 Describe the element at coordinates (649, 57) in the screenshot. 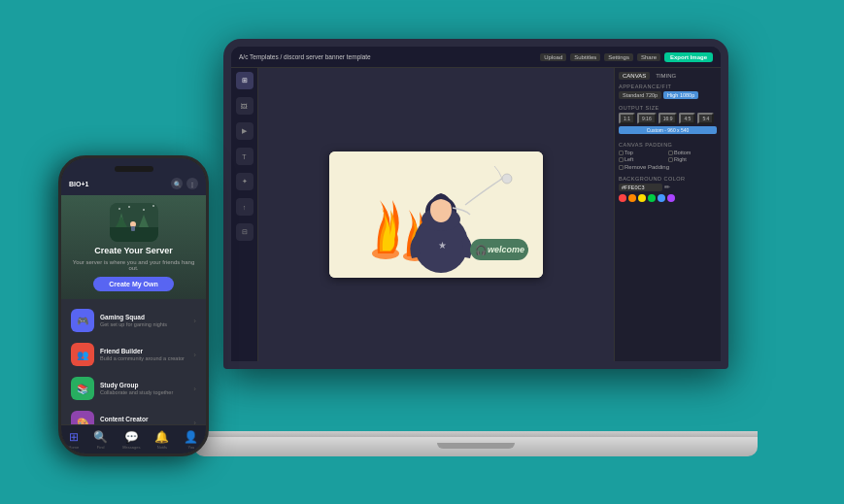

I see `share-button: Share` at that location.